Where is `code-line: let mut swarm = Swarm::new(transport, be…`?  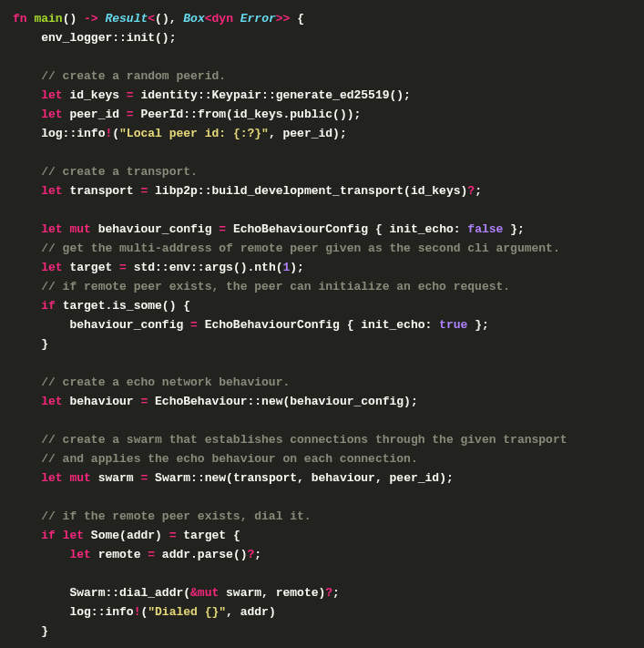
code-line: let mut swarm = Swarm::new(transport, be… is located at coordinates (322, 478).